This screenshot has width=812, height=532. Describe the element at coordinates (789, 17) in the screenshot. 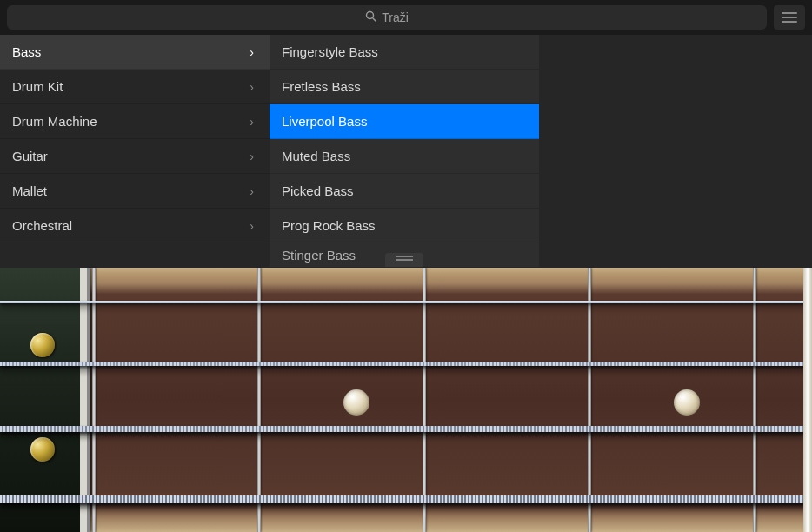

I see `menu-button` at that location.